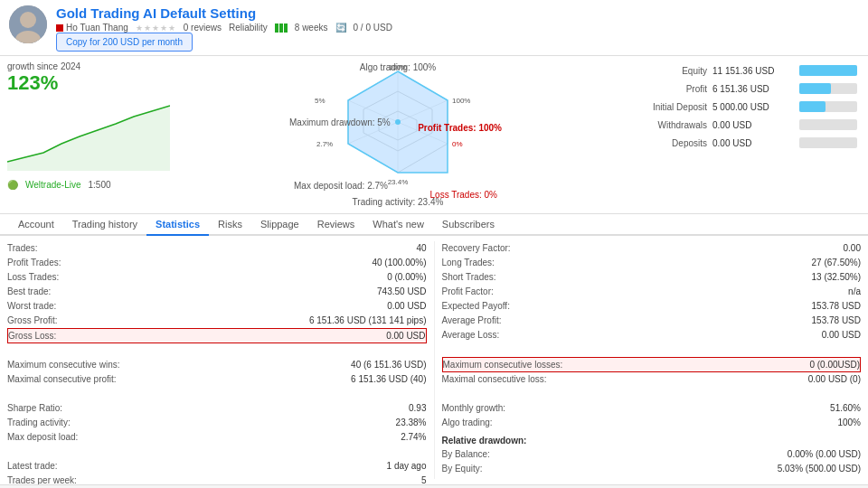 The width and height of the screenshot is (868, 488). I want to click on equity-value: 11 151.36 USD, so click(753, 70).